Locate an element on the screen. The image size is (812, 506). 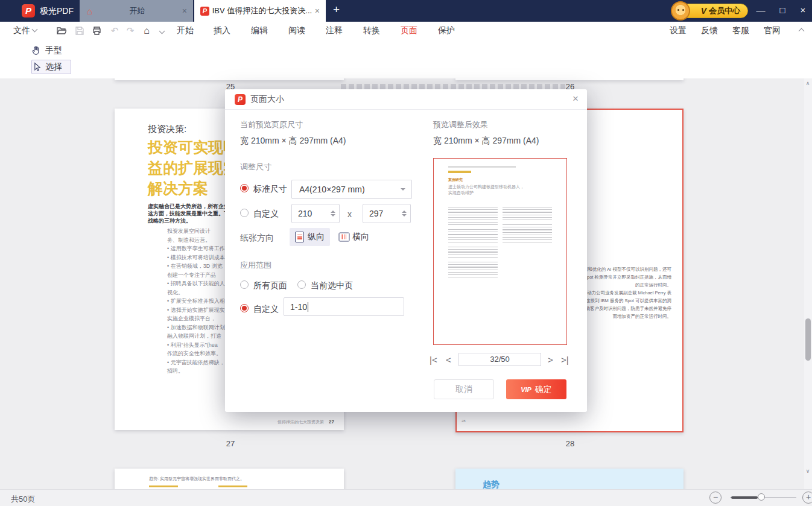
custom-size-radio-label: 自定义 is located at coordinates (266, 214).